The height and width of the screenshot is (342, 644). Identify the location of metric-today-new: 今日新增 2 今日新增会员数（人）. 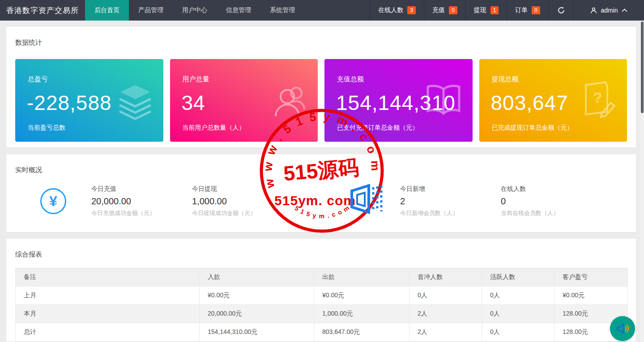
(450, 201).